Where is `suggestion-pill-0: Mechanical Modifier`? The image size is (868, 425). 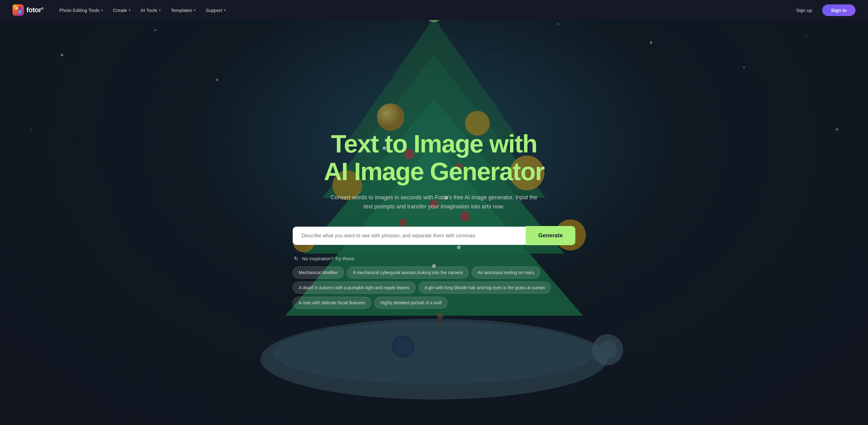
suggestion-pill-0: Mechanical Modifier is located at coordinates (318, 273).